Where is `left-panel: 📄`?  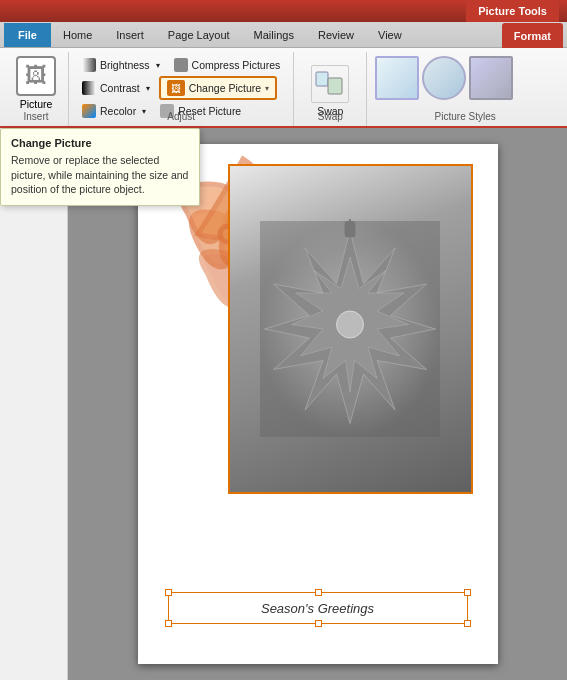 left-panel: 📄 is located at coordinates (34, 404).